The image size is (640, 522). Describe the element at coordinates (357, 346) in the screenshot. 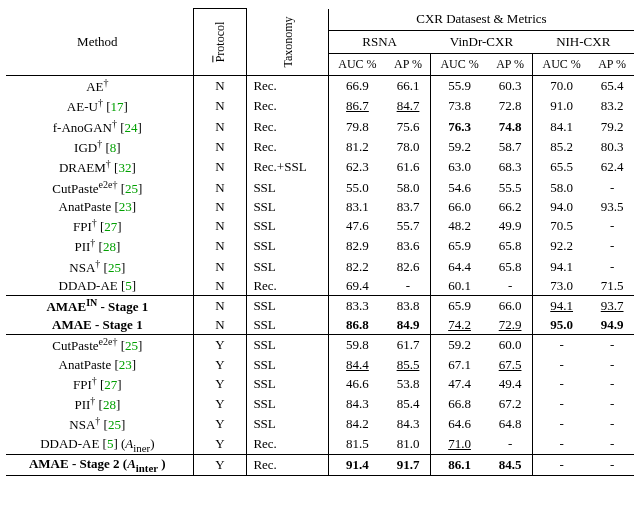

I see `value-cell: 59.8` at that location.